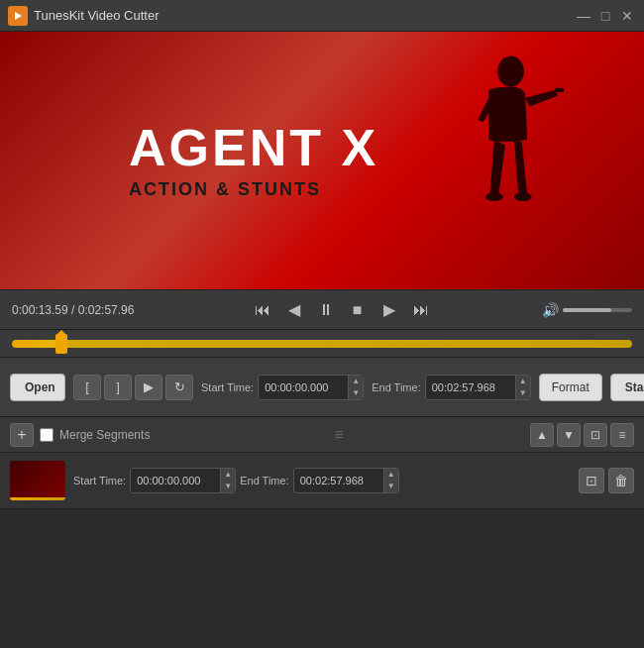  What do you see at coordinates (597, 310) in the screenshot?
I see `volume-slider` at bounding box center [597, 310].